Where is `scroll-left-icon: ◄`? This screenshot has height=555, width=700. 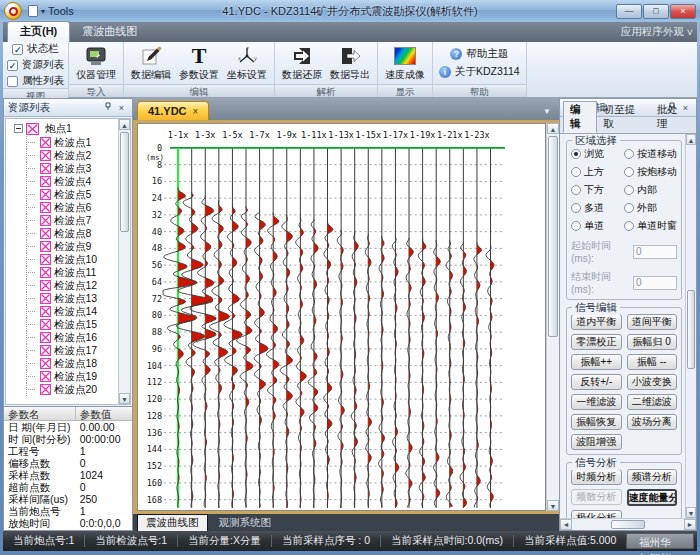 scroll-left-icon: ◄ is located at coordinates (566, 524).